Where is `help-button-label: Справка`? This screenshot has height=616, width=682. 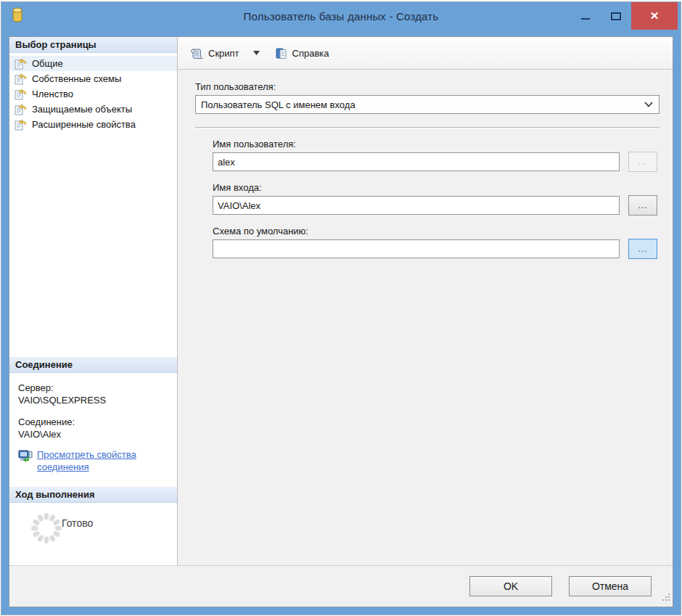
help-button-label: Справка is located at coordinates (311, 54).